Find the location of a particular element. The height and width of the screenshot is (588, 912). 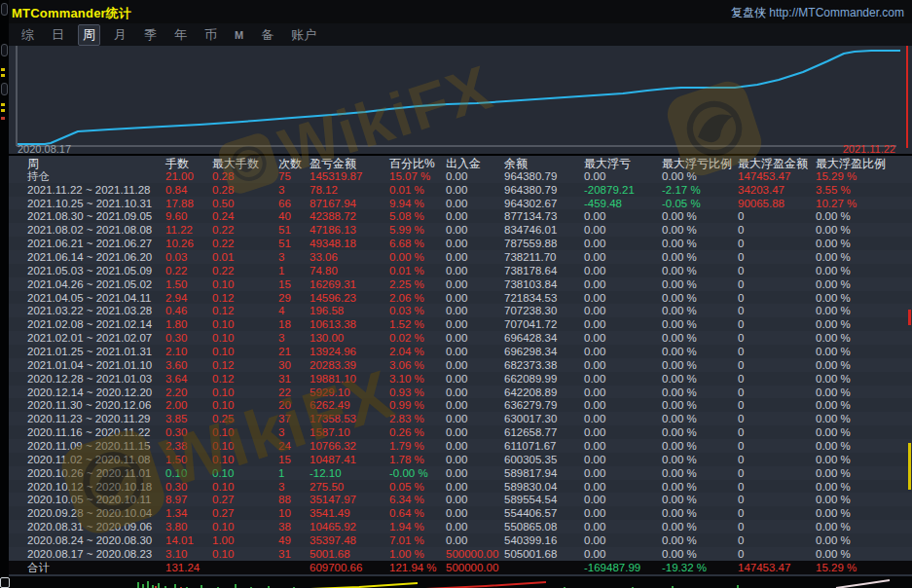

table-row: 2020.11.23 ~ 2020.11.293.850.253717358.5… is located at coordinates (460, 419).